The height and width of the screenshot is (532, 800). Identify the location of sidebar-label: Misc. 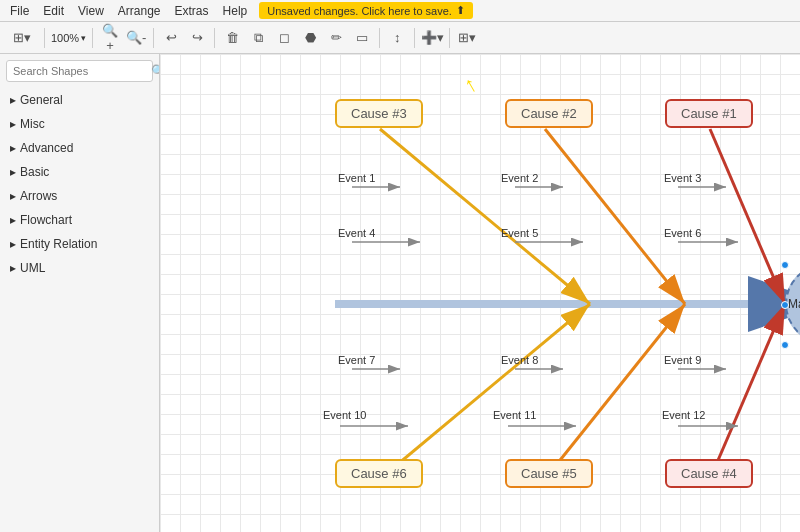
(32, 124).